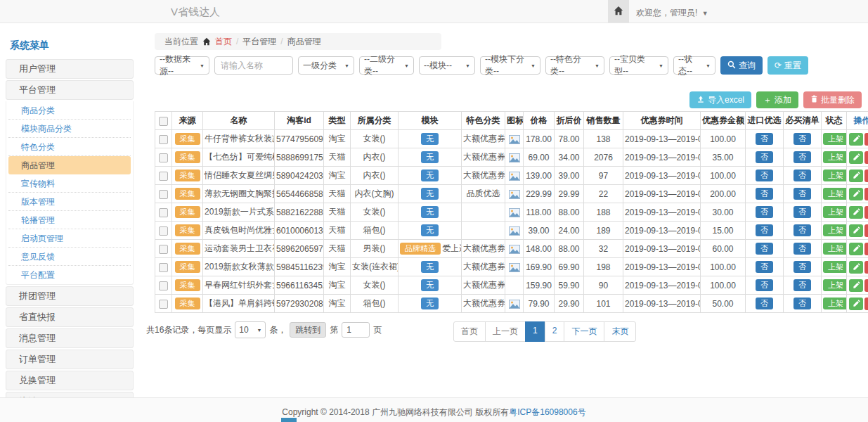 The height and width of the screenshot is (422, 868). I want to click on home-button, so click(618, 11).